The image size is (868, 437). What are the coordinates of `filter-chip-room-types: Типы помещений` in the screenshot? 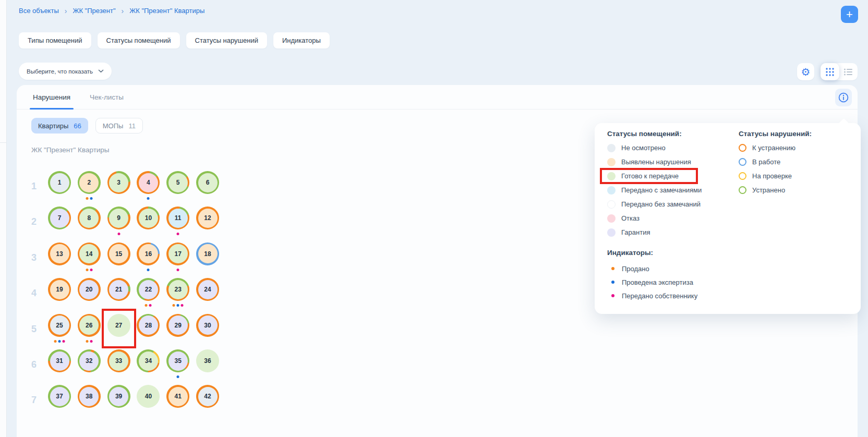 It's located at (55, 41).